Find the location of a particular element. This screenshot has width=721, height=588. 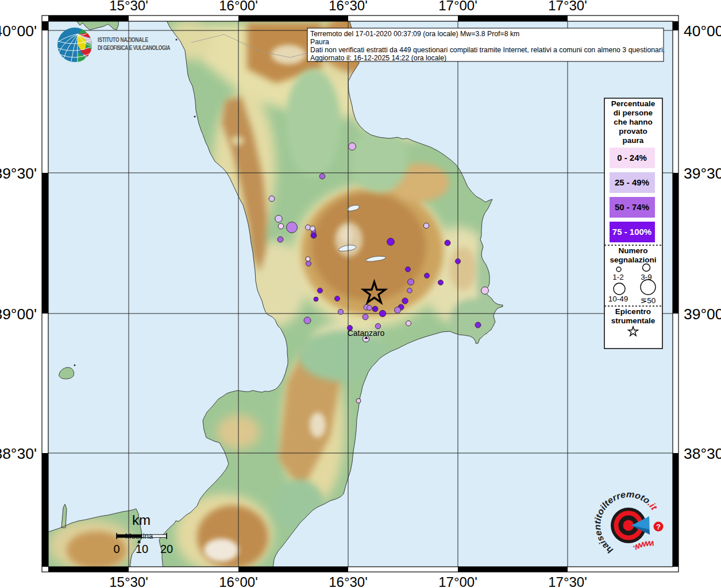

svg-text: che hanno is located at coordinates (633, 122).